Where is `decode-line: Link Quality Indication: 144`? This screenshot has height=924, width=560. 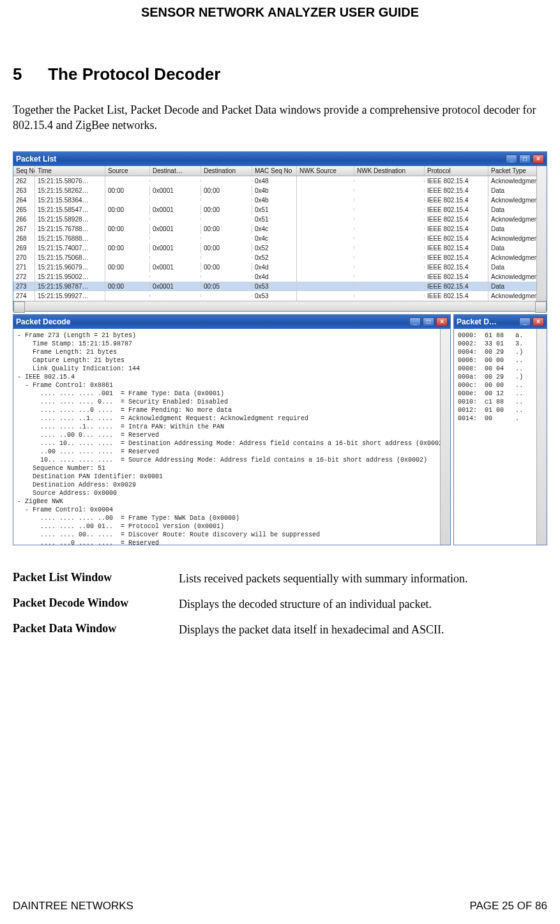 decode-line: Link Quality Indication: 144 is located at coordinates (232, 369).